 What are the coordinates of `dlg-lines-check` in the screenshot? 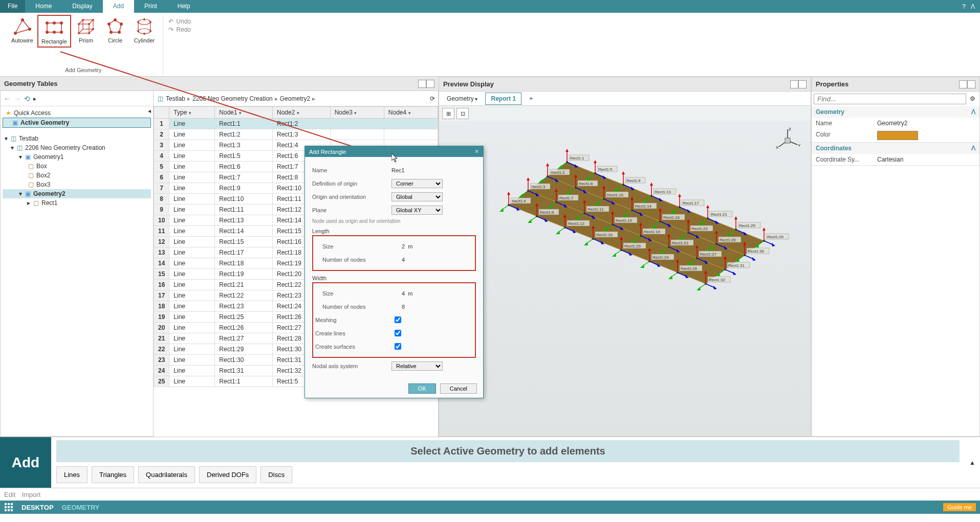 It's located at (398, 333).